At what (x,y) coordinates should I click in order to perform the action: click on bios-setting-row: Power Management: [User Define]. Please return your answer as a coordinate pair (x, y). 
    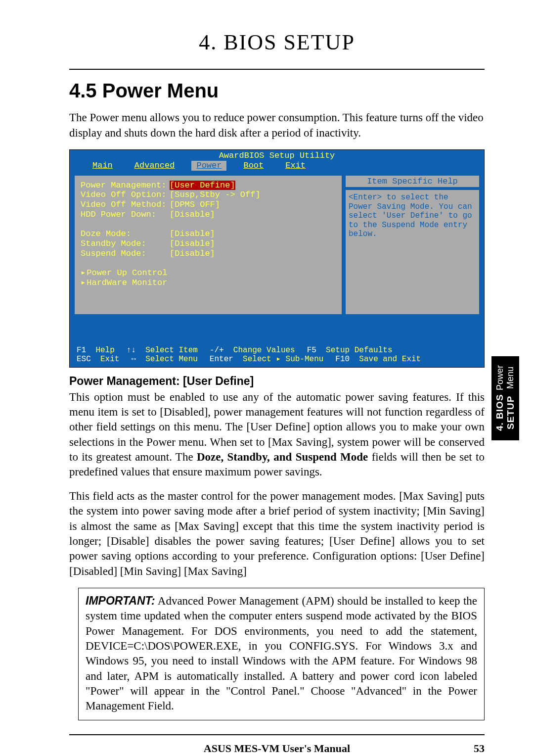
    Looking at the image, I should click on (208, 186).